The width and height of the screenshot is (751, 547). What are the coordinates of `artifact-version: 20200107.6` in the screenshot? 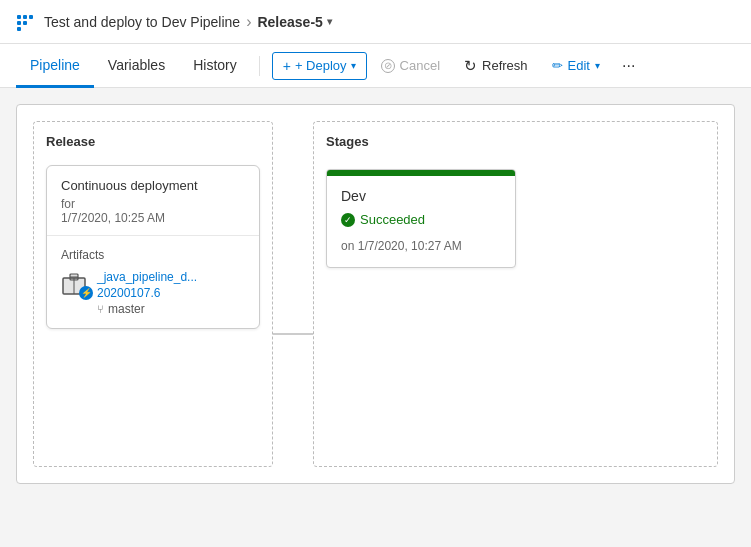 It's located at (171, 293).